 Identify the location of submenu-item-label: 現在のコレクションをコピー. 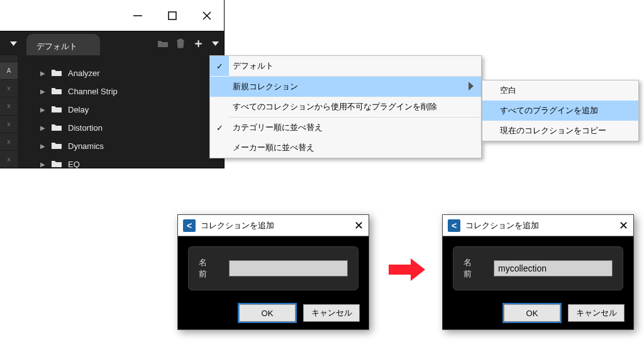
(553, 131).